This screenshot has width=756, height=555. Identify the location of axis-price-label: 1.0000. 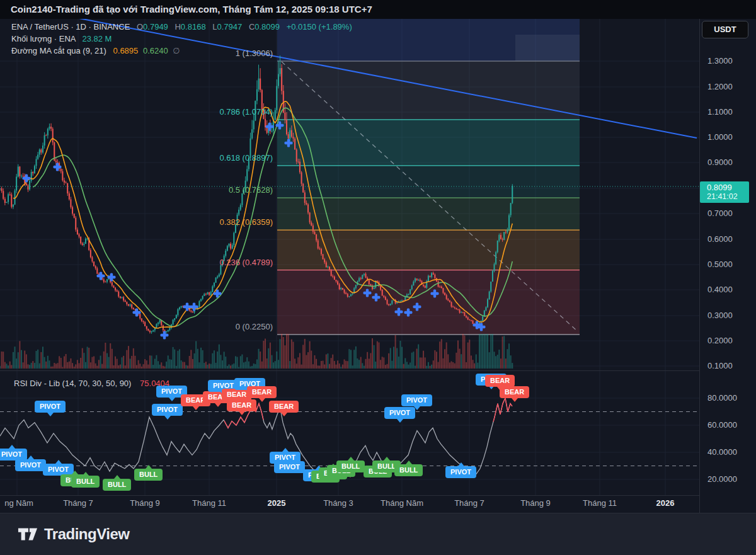
(720, 137).